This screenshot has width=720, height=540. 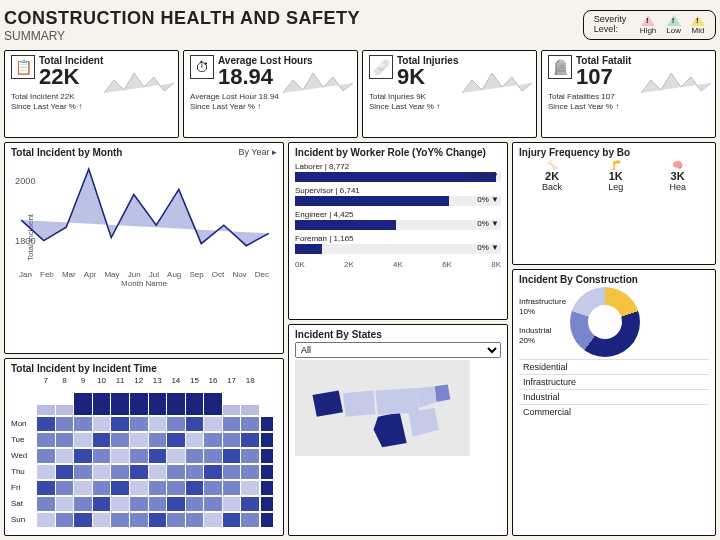 I want to click on body-part-chart: Injury Frequency by Bo 🦴2KBack🦵1KLeg🧠3KH…, so click(x=614, y=204).